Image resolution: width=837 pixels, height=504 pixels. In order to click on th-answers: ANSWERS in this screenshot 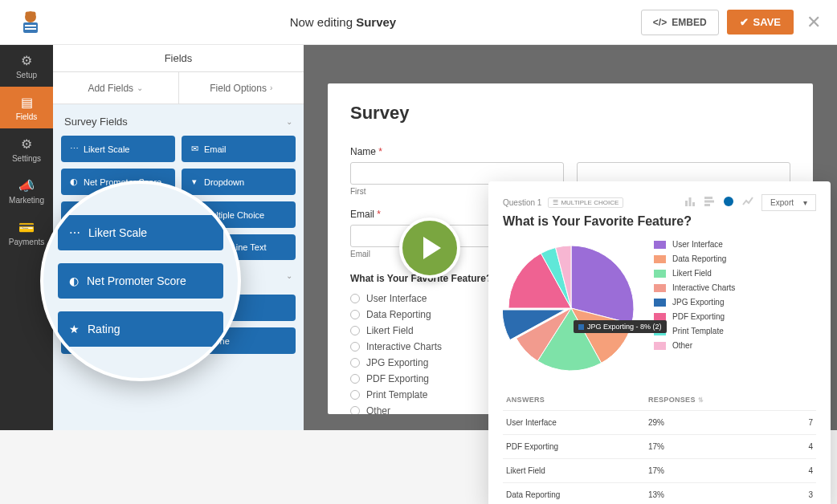, I will do `click(574, 400)`.